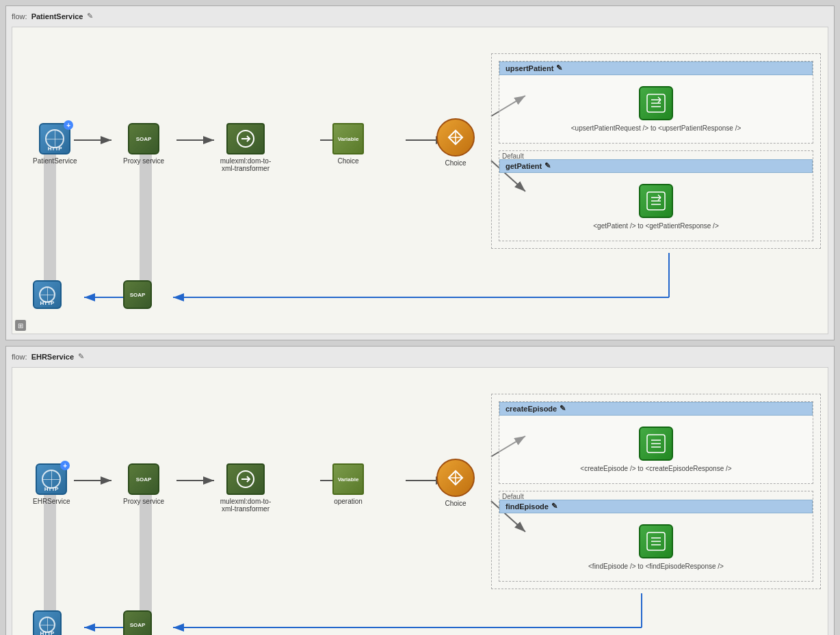 Image resolution: width=840 pixels, height=635 pixels. Describe the element at coordinates (656, 201) in the screenshot. I see `get-patient-transform-svg` at that location.